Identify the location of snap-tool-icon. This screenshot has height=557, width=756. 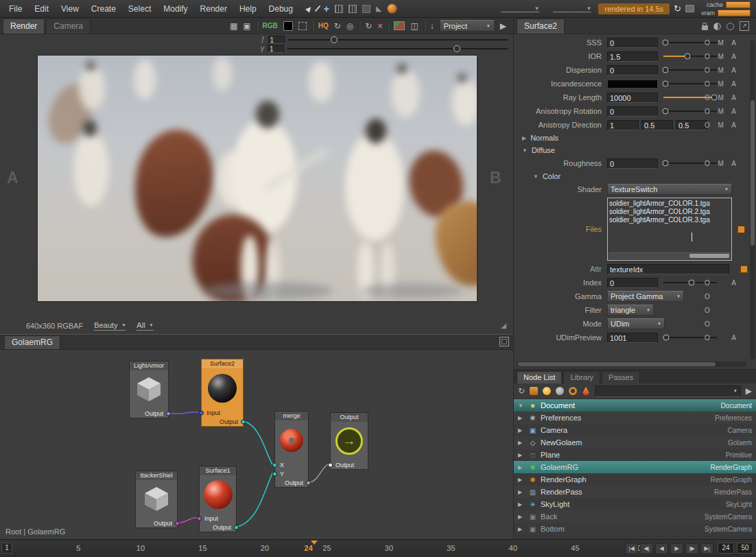
(353, 9).